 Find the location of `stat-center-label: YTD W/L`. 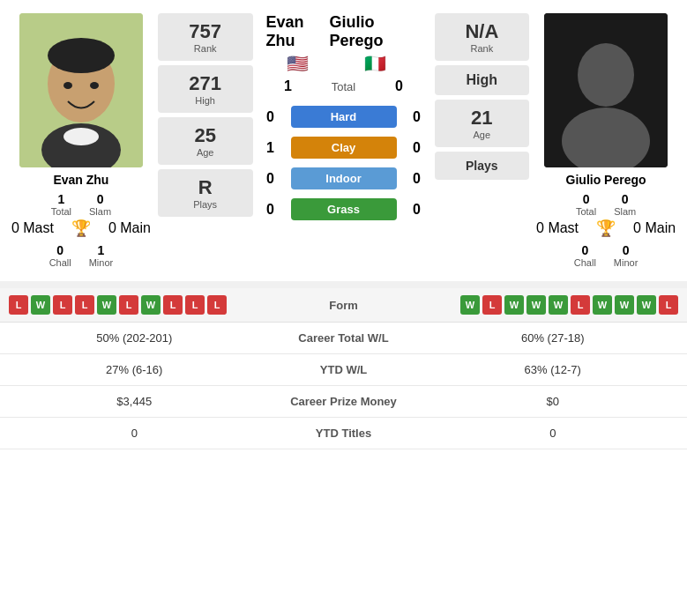

stat-center-label: YTD W/L is located at coordinates (344, 370).